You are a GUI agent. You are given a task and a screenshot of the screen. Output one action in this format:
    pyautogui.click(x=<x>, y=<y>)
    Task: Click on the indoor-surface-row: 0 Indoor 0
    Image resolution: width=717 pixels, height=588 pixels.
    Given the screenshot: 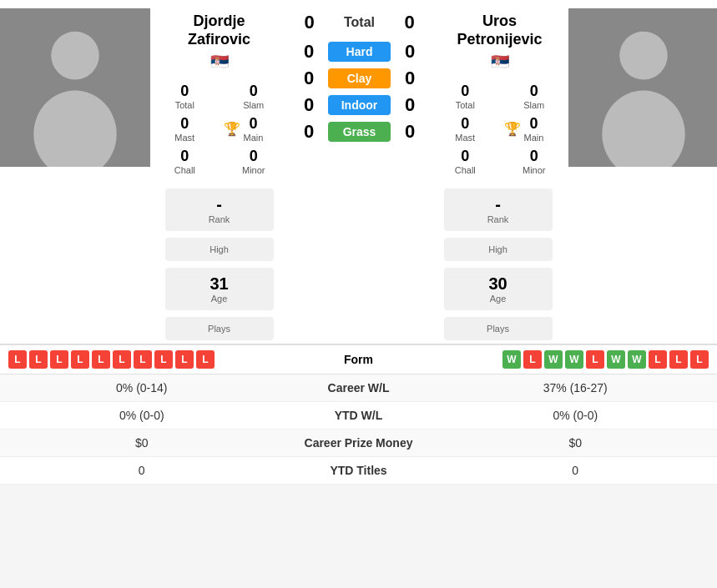 What is the action you would take?
    pyautogui.click(x=359, y=105)
    